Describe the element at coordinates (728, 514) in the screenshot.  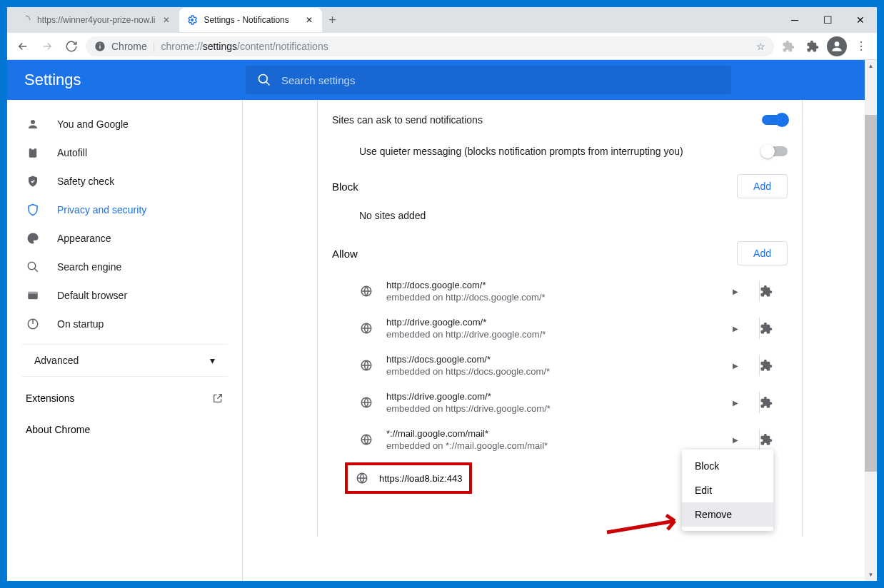
I see `ctx-remove: Remove` at that location.